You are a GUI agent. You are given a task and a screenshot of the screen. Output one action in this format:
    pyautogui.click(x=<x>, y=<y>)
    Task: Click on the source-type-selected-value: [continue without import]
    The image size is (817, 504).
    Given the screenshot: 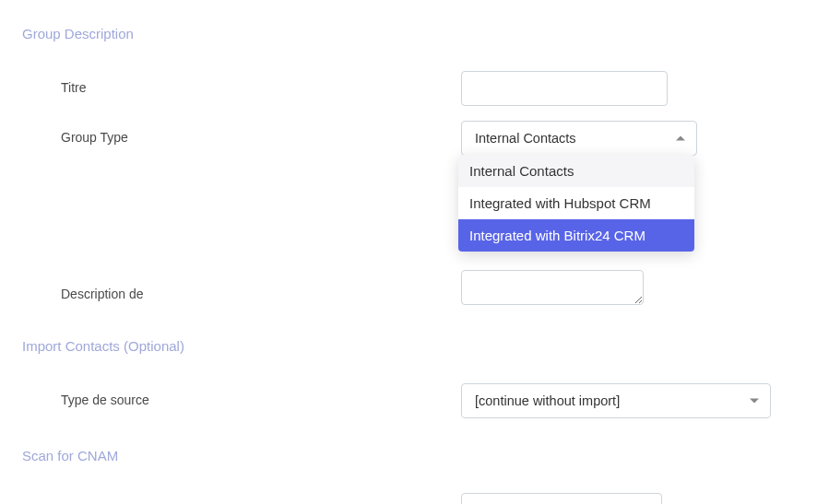 What is the action you would take?
    pyautogui.click(x=548, y=401)
    